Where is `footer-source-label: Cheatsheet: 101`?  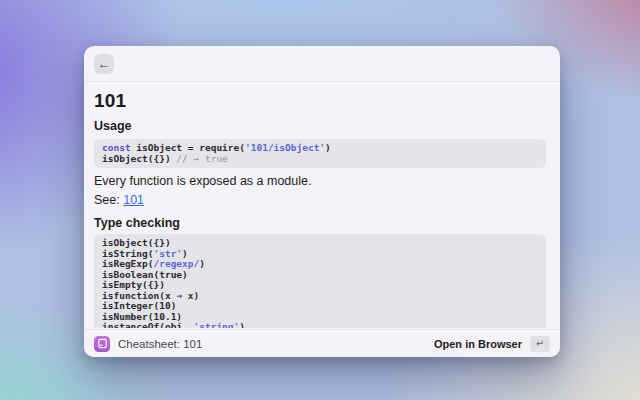 footer-source-label: Cheatsheet: 101 is located at coordinates (160, 344).